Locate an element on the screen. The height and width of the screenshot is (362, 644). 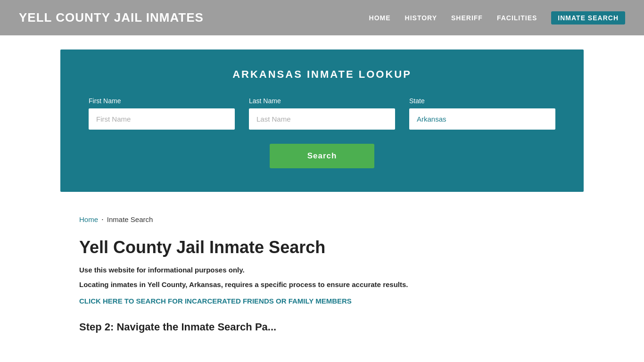
breadcrumb-home-link: Home is located at coordinates (89, 220).